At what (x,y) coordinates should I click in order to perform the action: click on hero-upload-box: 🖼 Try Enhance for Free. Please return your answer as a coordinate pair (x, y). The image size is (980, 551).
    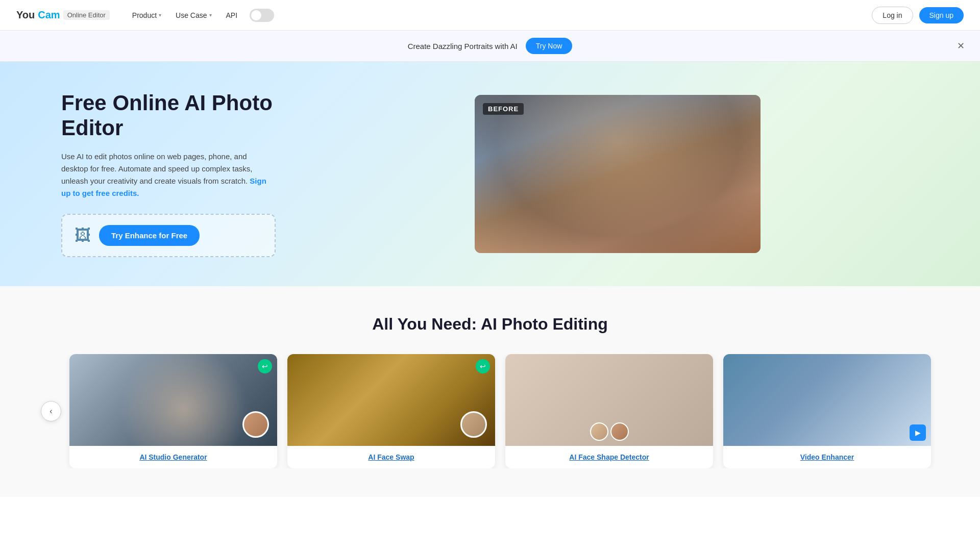
    Looking at the image, I should click on (168, 236).